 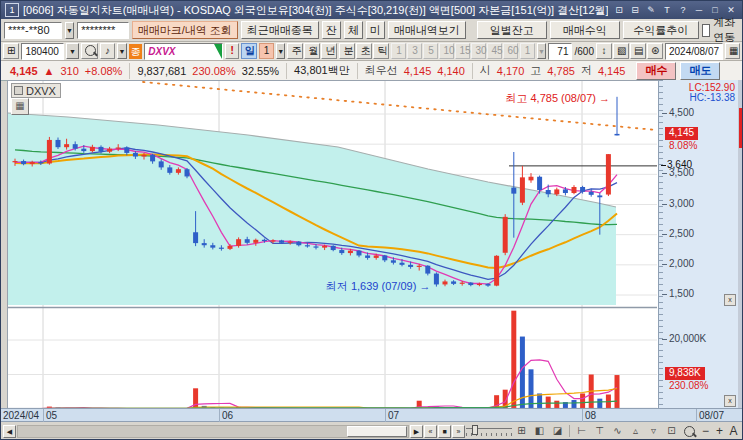 What do you see at coordinates (398, 51) in the screenshot?
I see `minute-button-1: 1` at bounding box center [398, 51].